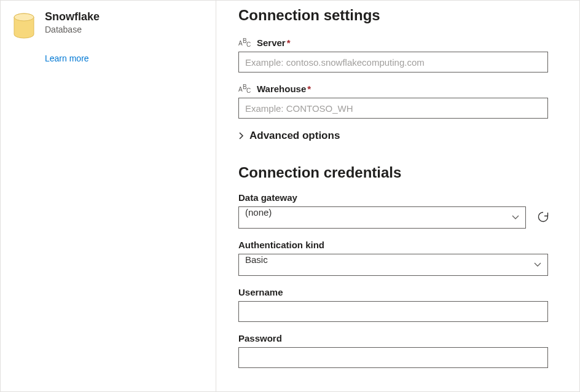  Describe the element at coordinates (398, 292) in the screenshot. I see `username-label: Username` at that location.